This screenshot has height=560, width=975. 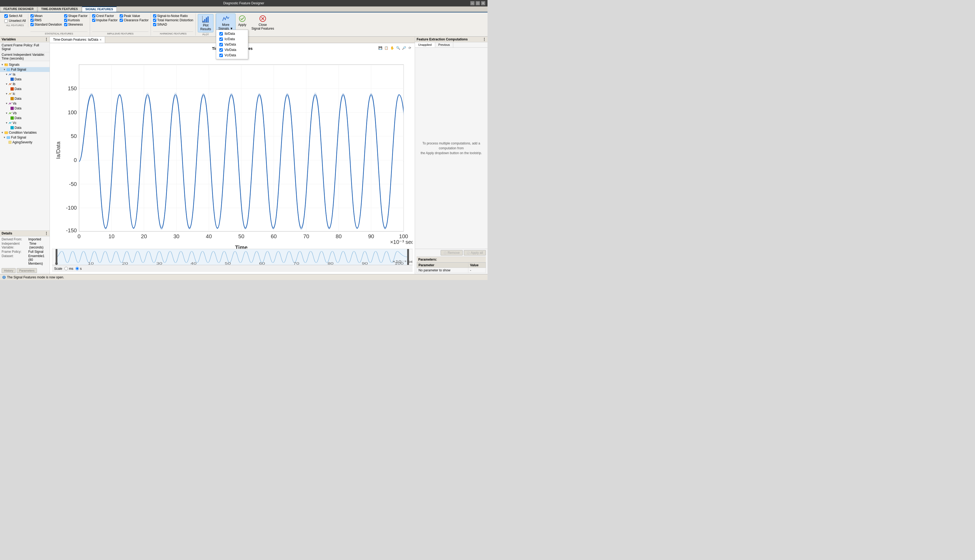 What do you see at coordinates (105, 16) in the screenshot?
I see `crest-factor-checkbox: Crest Factor` at bounding box center [105, 16].